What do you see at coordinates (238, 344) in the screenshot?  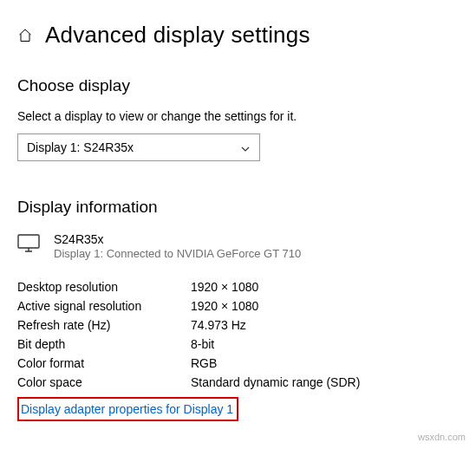 I see `table-row: Bit depth 8-bit` at bounding box center [238, 344].